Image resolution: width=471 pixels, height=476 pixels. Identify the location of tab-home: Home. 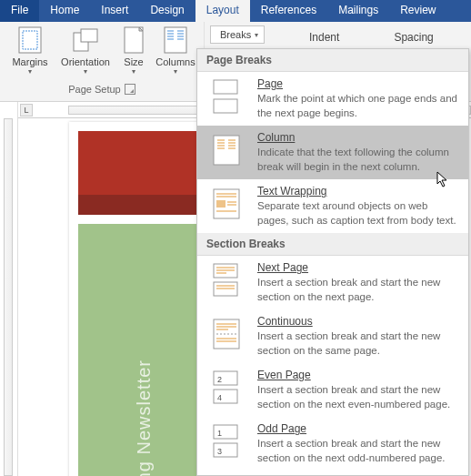
(65, 11).